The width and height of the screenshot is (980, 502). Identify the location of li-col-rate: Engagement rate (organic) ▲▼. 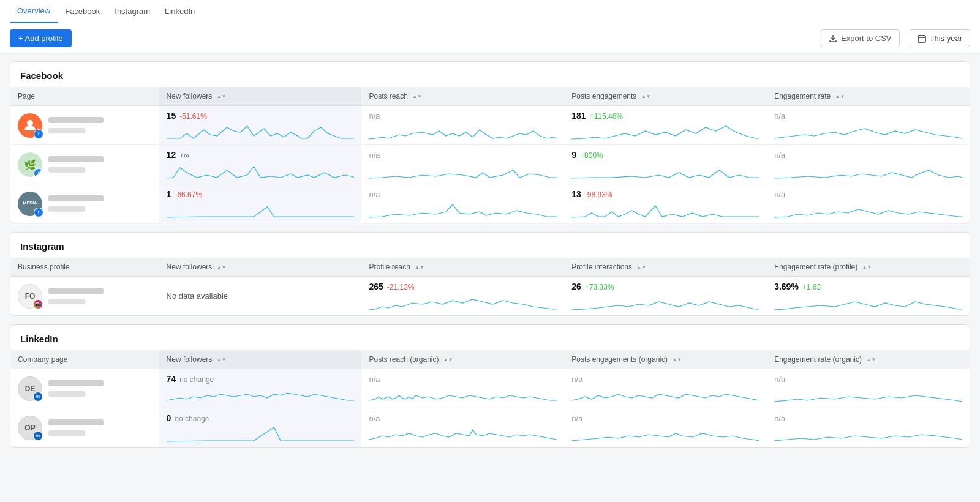
(869, 360).